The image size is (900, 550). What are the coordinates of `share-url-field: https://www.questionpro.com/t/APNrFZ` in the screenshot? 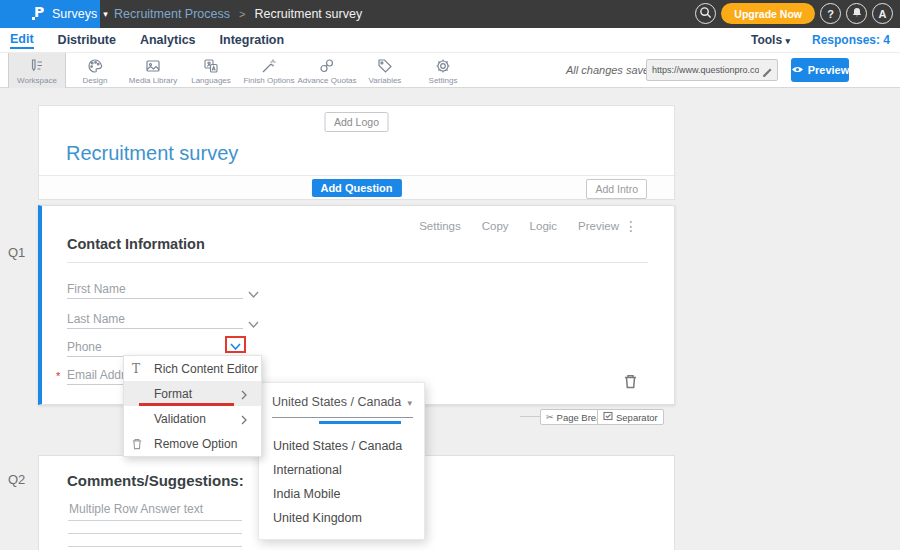 It's located at (712, 70).